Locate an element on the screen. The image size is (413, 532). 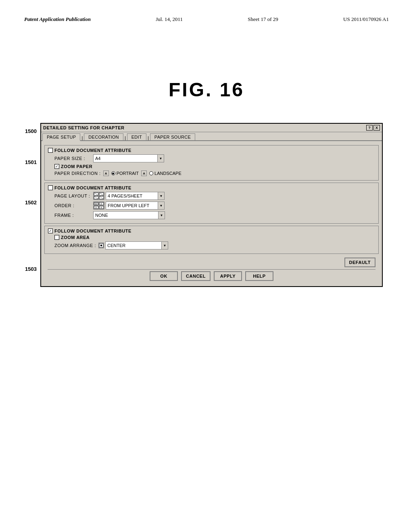
section3-follow-label: FOLLOW DOCUMENT ATTRIBUTE is located at coordinates (93, 231).